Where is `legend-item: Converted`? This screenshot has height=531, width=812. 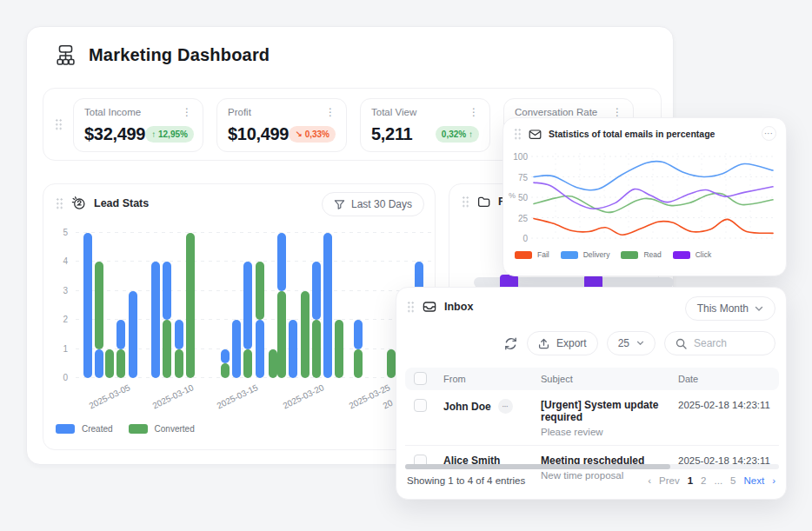
legend-item: Converted is located at coordinates (162, 429).